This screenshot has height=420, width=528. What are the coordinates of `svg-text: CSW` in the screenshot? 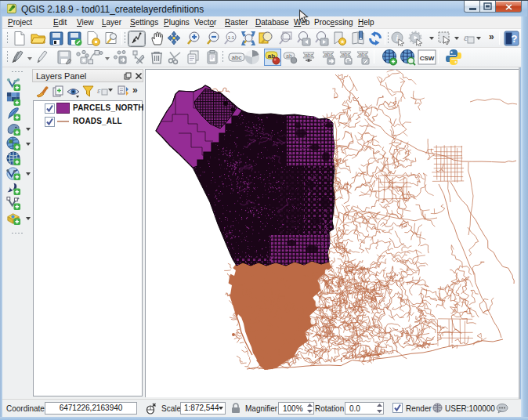 It's located at (428, 58).